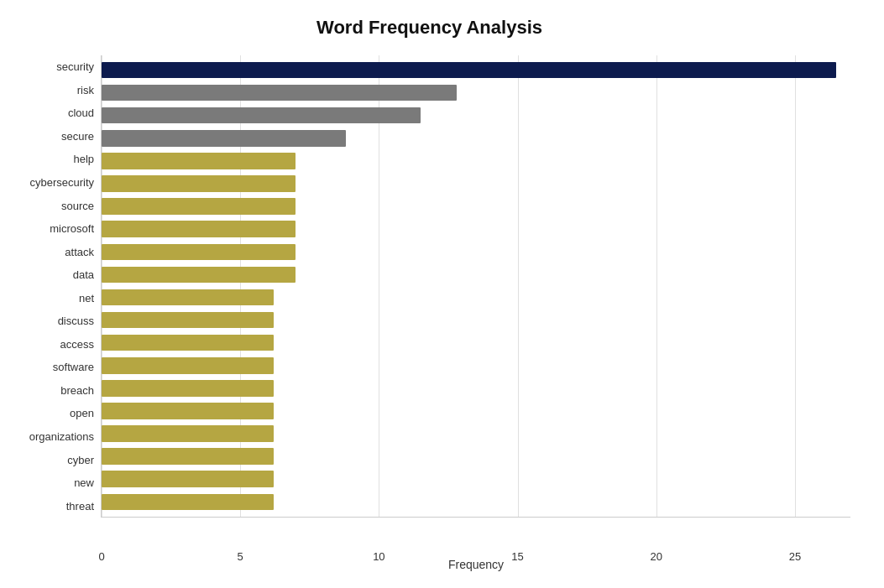 The image size is (884, 588). I want to click on y-label-new: new, so click(51, 483).